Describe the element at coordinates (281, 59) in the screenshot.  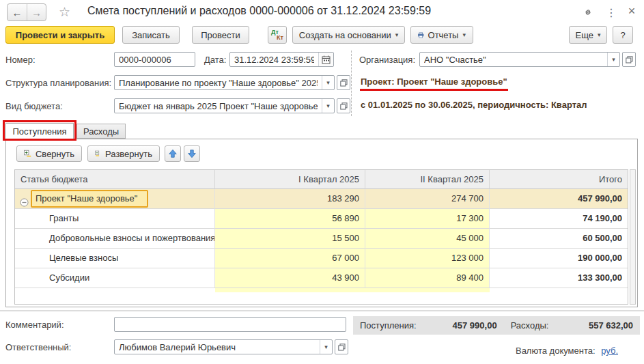
I see `date-field` at that location.